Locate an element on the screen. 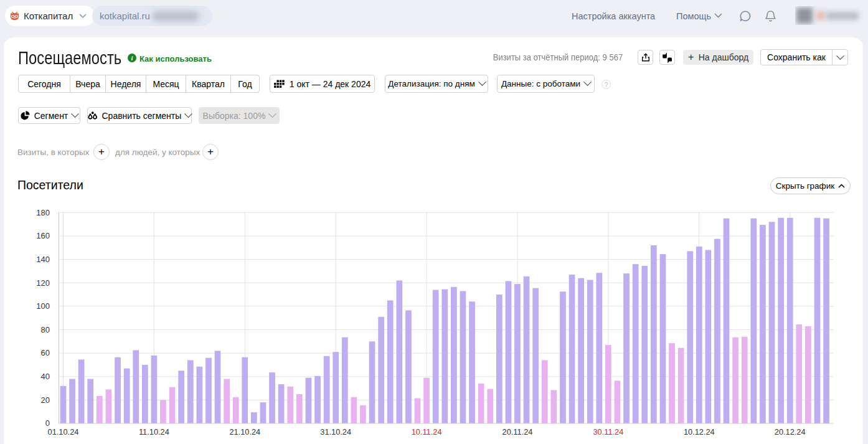 This screenshot has width=868, height=444. svg-text: 10.12.24 is located at coordinates (699, 432).